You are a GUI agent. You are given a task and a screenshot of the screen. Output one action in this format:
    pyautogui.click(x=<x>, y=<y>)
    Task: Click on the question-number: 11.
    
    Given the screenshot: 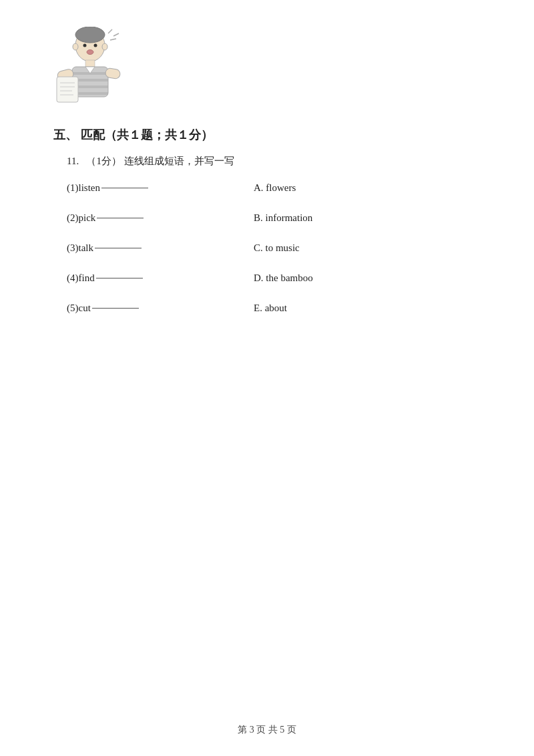 What is the action you would take?
    pyautogui.click(x=73, y=161)
    